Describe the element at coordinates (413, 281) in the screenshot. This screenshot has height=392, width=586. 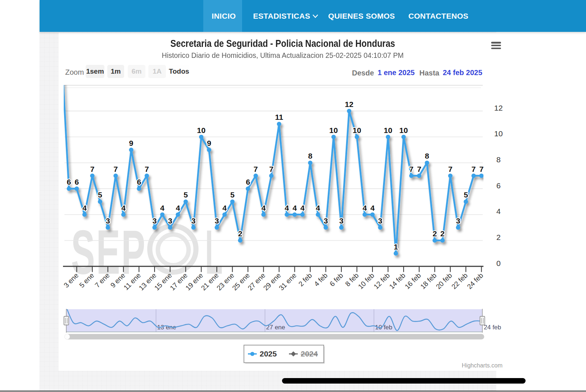
I see `svg-text: 16 feb` at that location.